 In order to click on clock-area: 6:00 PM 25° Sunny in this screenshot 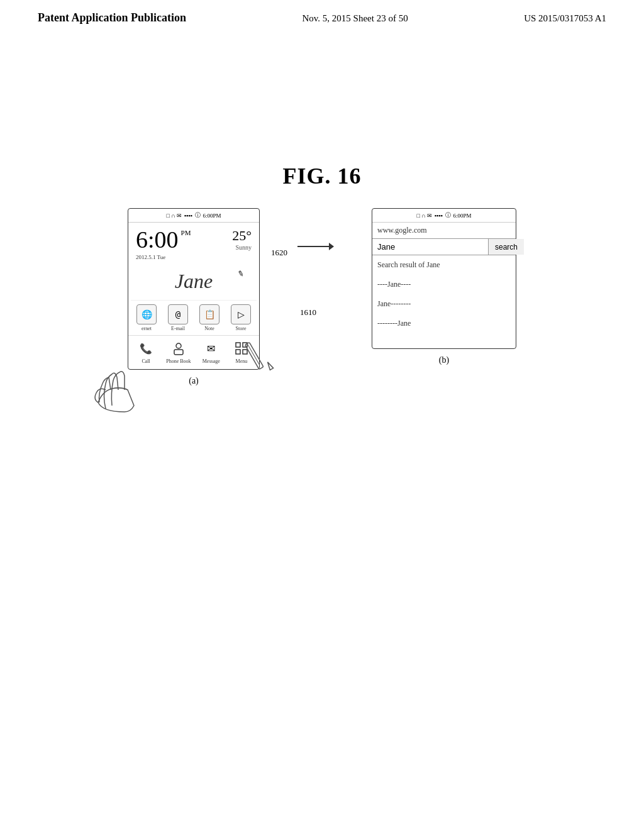, I will do `click(194, 238)`.